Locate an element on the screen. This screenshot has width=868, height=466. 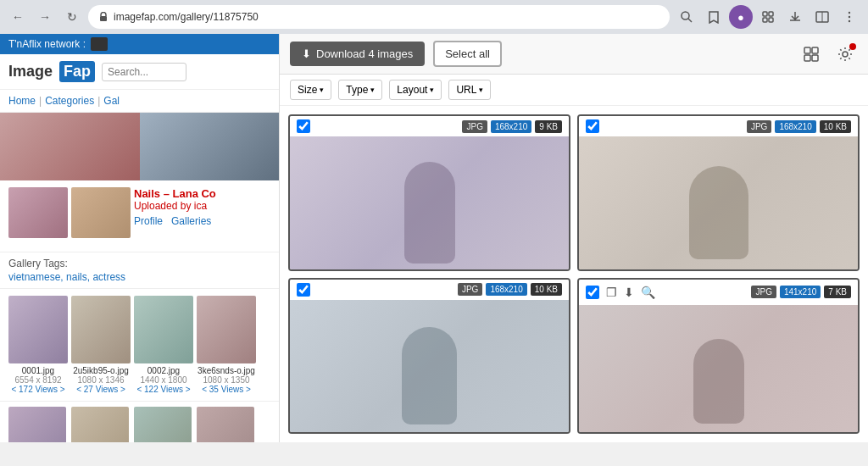
type-filter-label: Type is located at coordinates (357, 90).